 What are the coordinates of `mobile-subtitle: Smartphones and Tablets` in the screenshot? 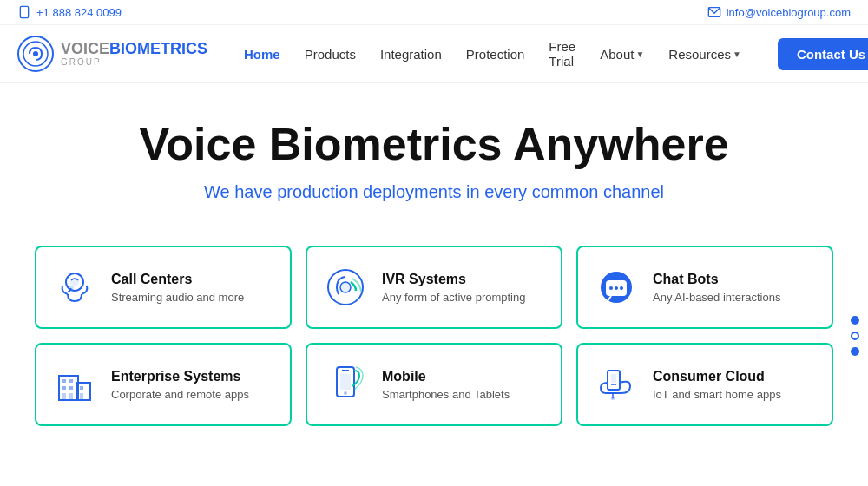 It's located at (446, 394).